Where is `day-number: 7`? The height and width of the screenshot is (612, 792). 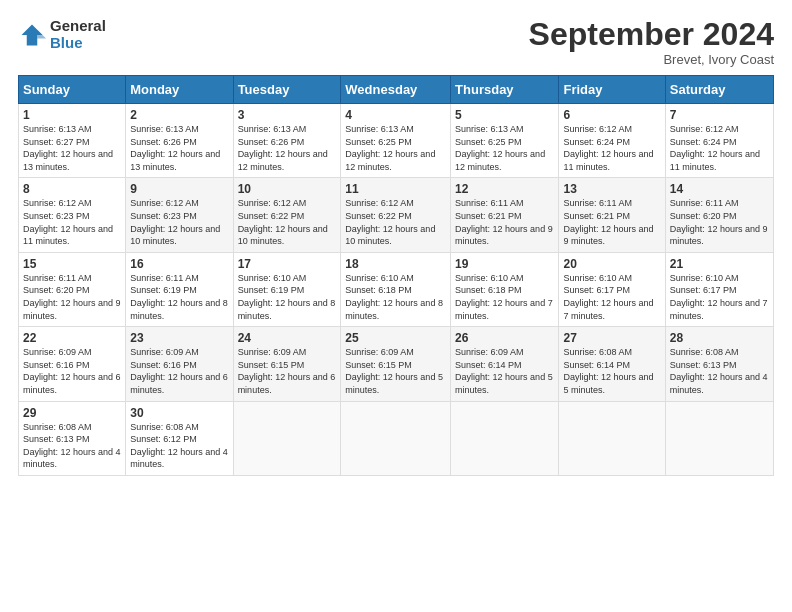 day-number: 7 is located at coordinates (720, 115).